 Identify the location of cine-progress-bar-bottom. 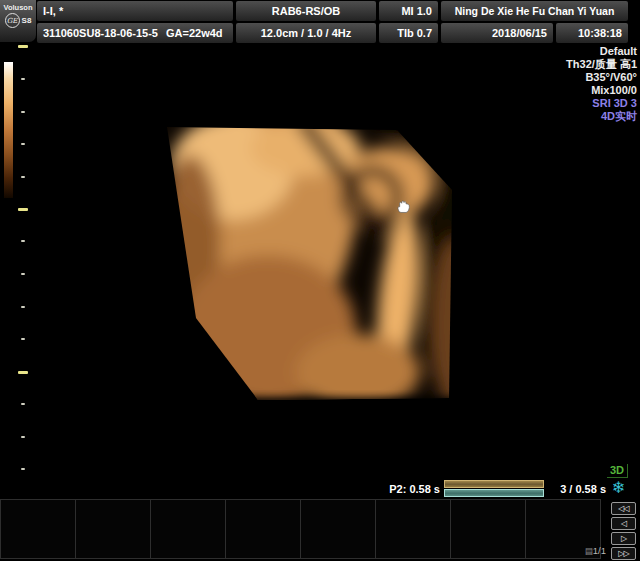
(494, 493).